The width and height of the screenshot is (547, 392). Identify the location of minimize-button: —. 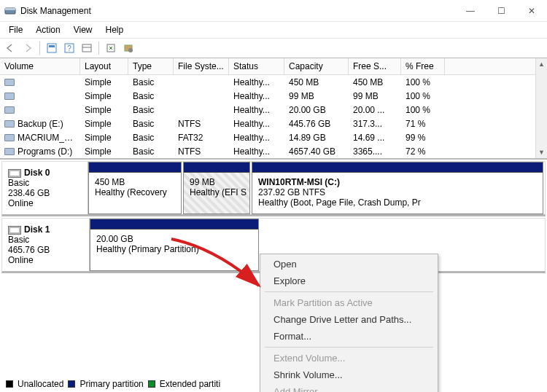
(470, 11).